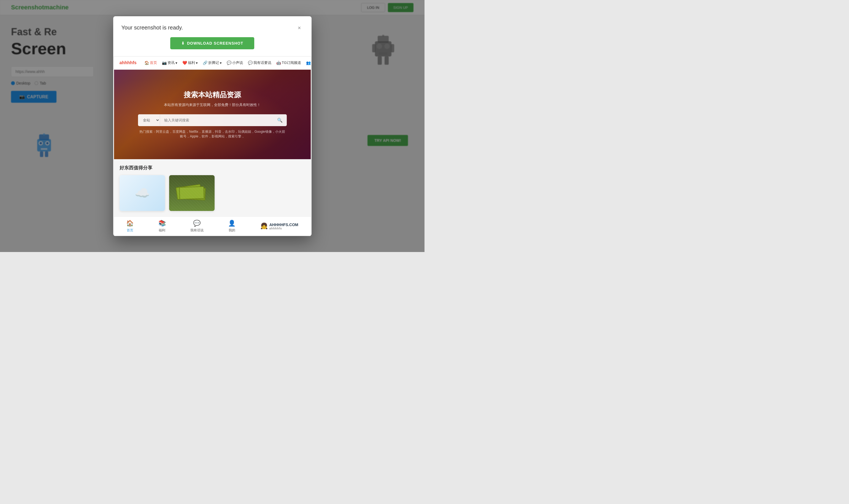 The width and height of the screenshot is (849, 504). Describe the element at coordinates (278, 62) in the screenshot. I see `tg-icon: 🤖` at that location.